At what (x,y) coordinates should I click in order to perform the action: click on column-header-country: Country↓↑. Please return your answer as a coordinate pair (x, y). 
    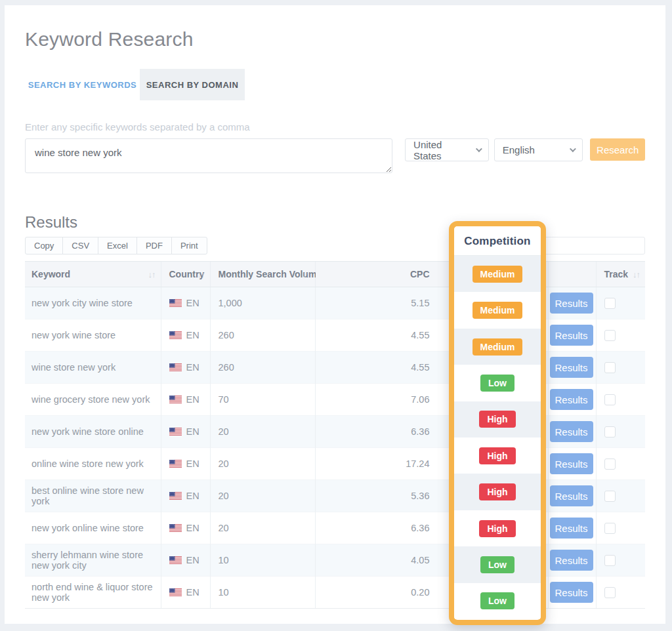
    Looking at the image, I should click on (185, 274).